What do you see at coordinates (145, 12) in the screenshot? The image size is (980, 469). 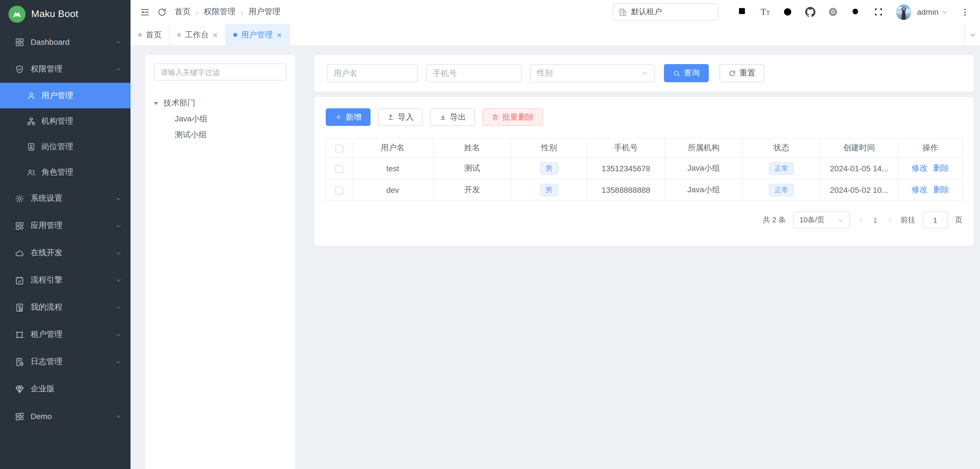 I see `collapse-sidebar-button` at bounding box center [145, 12].